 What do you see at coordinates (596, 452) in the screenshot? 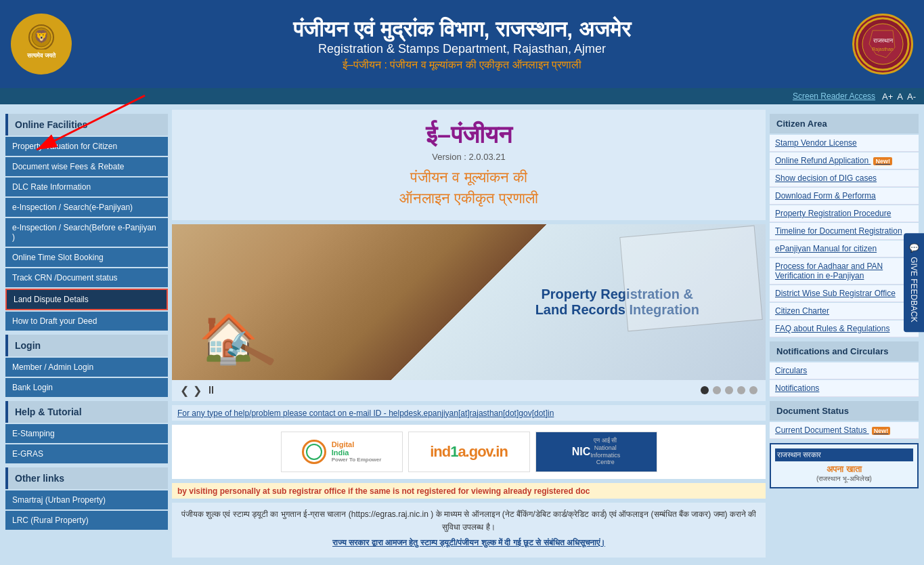
I see `nic-logo: NIC एन आई सीNationalInformaticsCentre` at bounding box center [596, 452].